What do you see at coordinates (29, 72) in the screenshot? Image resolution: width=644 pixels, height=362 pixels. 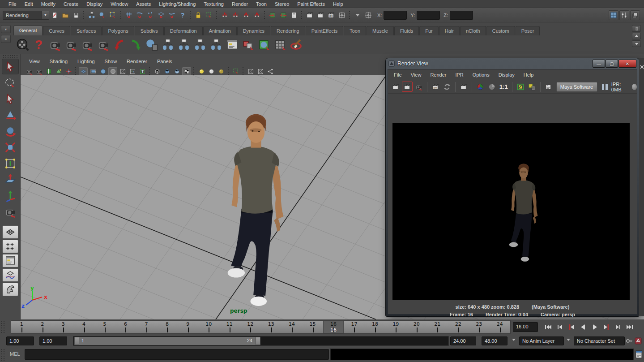 I see `camera-select-icon` at bounding box center [29, 72].